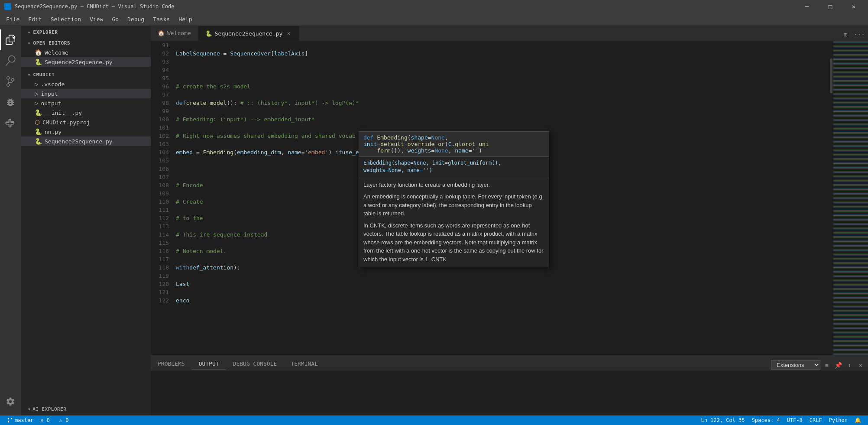 The height and width of the screenshot is (425, 868). What do you see at coordinates (86, 122) in the screenshot?
I see `sidebar-item-cmudict-pyproj: ⬡ CMUDict.pyproj` at bounding box center [86, 122].